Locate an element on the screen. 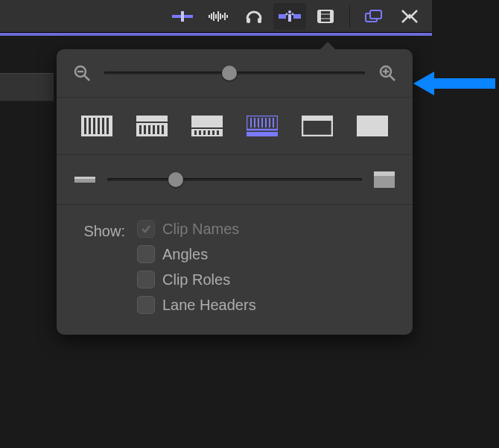 The width and height of the screenshot is (499, 448). clip-height-large-icon is located at coordinates (384, 180).